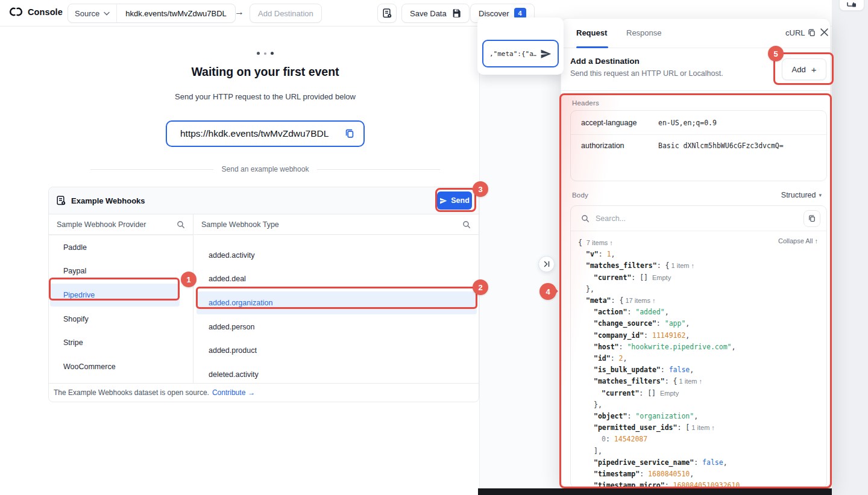 The image size is (868, 495). What do you see at coordinates (592, 33) in the screenshot?
I see `tab-request: Request` at bounding box center [592, 33].